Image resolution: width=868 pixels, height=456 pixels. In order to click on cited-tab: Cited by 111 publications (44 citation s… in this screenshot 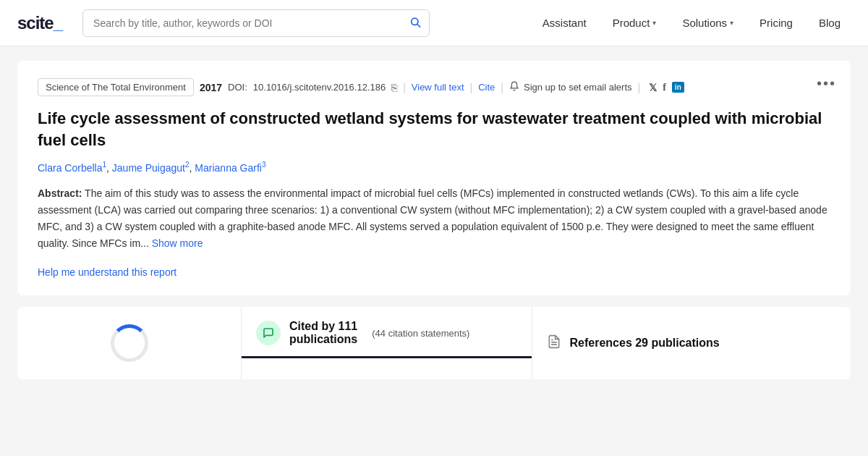, I will do `click(386, 333)`.